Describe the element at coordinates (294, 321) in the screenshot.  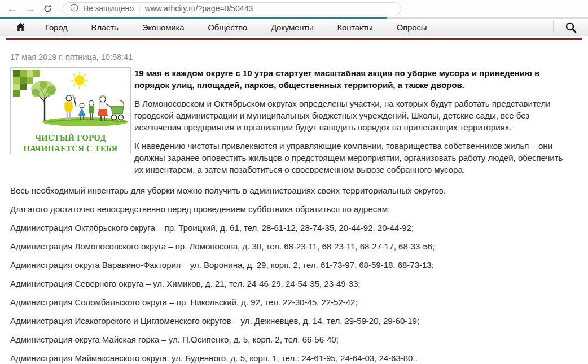
I see `address-line: Администрация Исакогорского и Цигломенск…` at that location.